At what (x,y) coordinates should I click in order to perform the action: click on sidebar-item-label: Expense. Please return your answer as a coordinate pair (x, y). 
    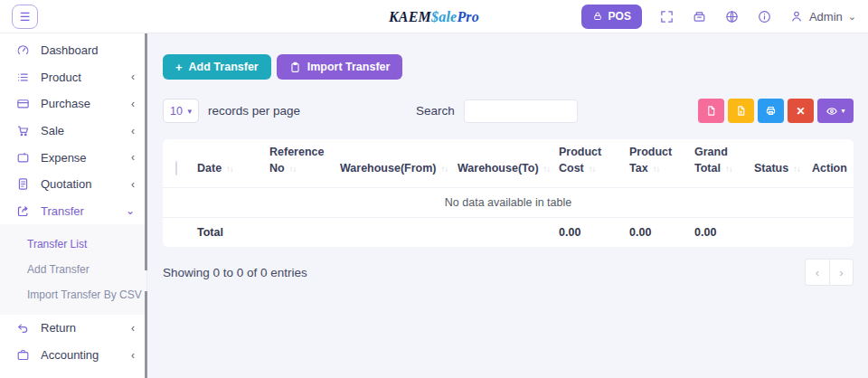
    Looking at the image, I should click on (63, 157).